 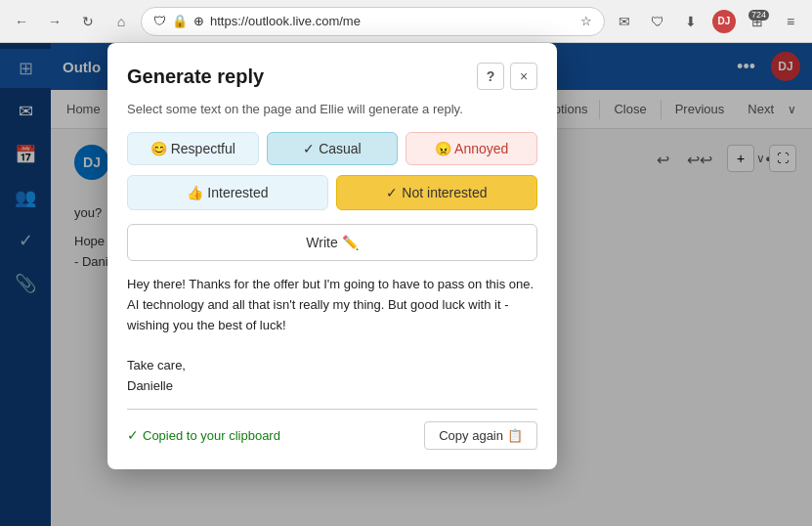 I want to click on home-button: ⌂, so click(x=121, y=22).